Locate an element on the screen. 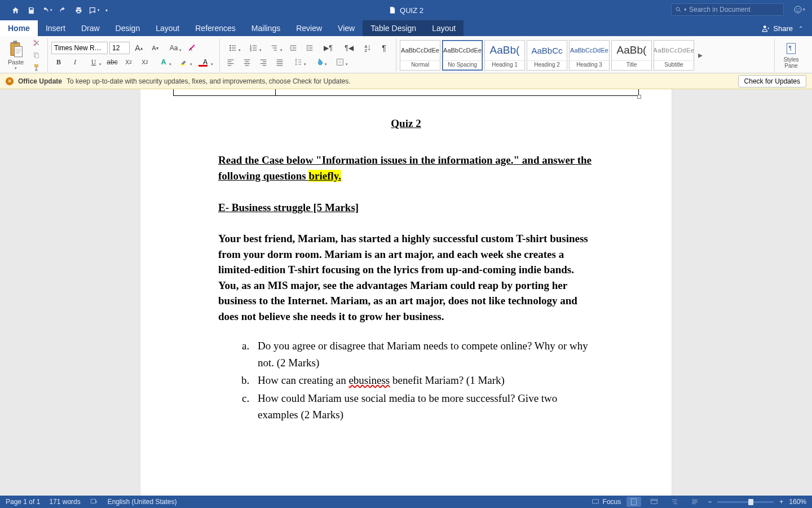 Image resolution: width=812 pixels, height=508 pixels. rtl-icon: ¶◀ is located at coordinates (349, 48).